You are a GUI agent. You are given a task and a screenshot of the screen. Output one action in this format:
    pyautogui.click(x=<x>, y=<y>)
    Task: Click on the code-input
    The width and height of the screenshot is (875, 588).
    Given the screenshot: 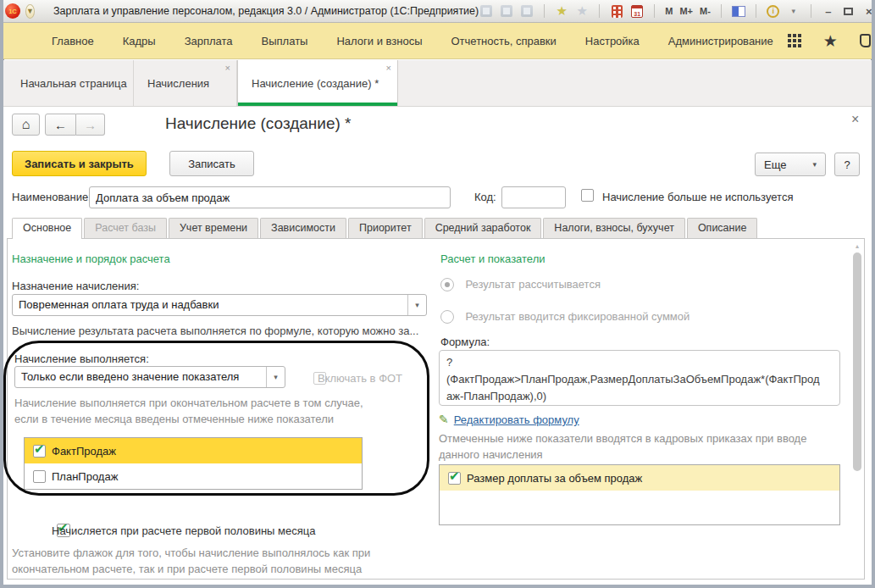 What is the action you would take?
    pyautogui.click(x=534, y=197)
    